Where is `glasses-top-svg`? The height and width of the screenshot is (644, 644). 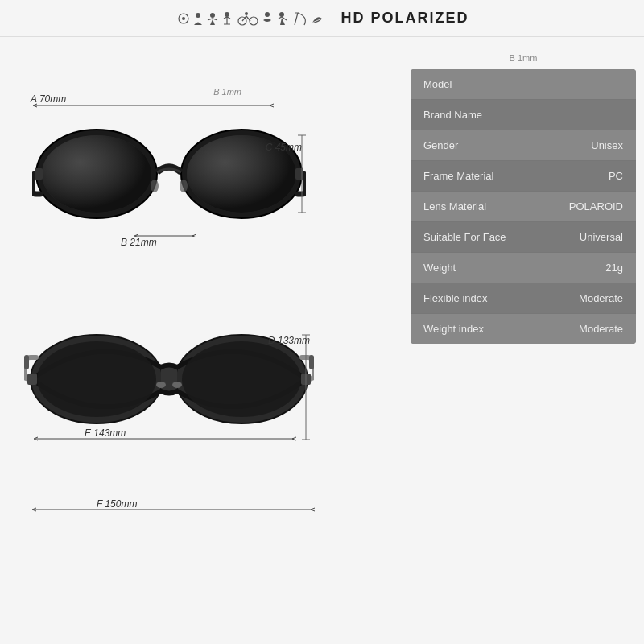 glasses-top-svg is located at coordinates (169, 383).